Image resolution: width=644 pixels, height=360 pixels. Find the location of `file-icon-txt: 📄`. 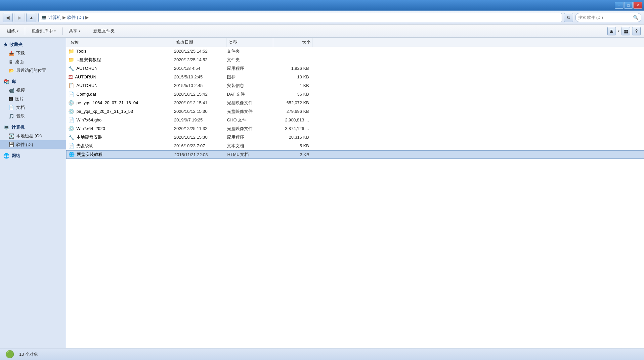

file-icon-txt: 📄 is located at coordinates (71, 146).